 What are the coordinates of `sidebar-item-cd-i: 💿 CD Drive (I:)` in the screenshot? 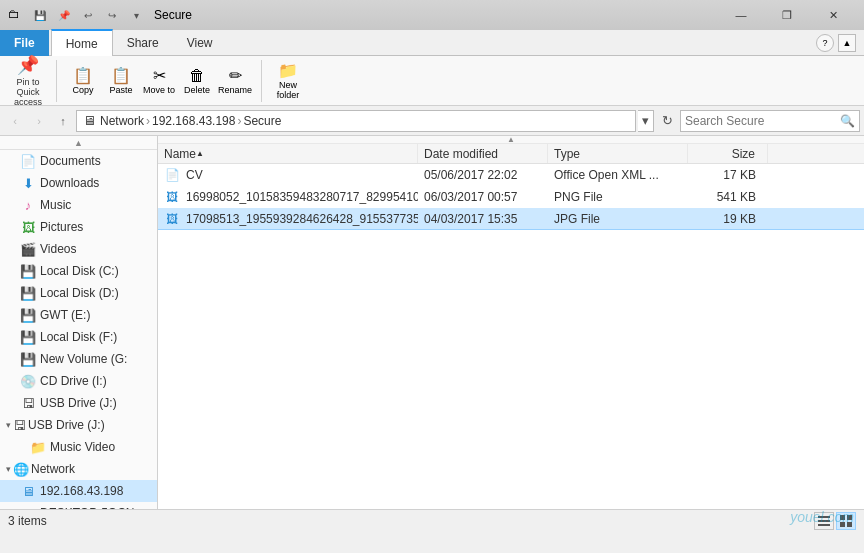 It's located at (78, 381).